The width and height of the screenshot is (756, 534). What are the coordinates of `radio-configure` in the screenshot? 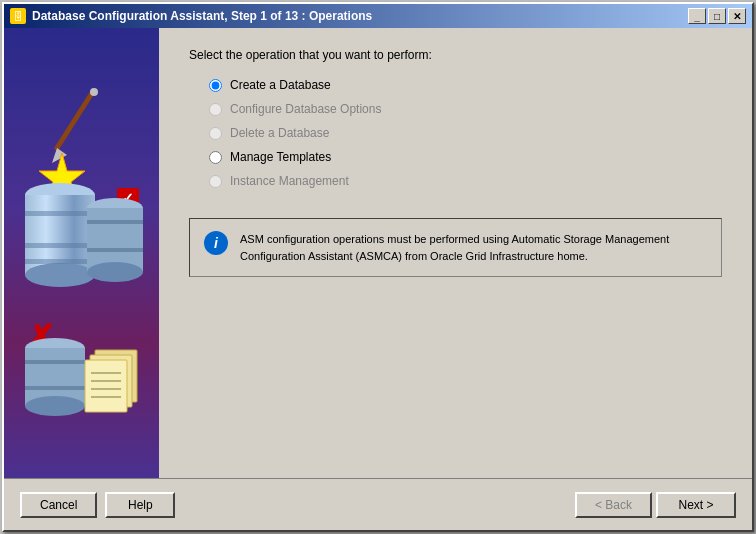 It's located at (216, 110).